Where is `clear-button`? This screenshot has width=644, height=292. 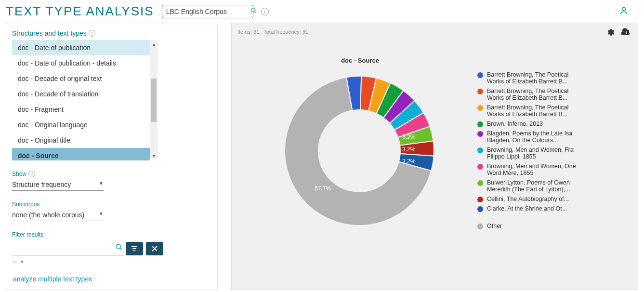
clear-button is located at coordinates (155, 249).